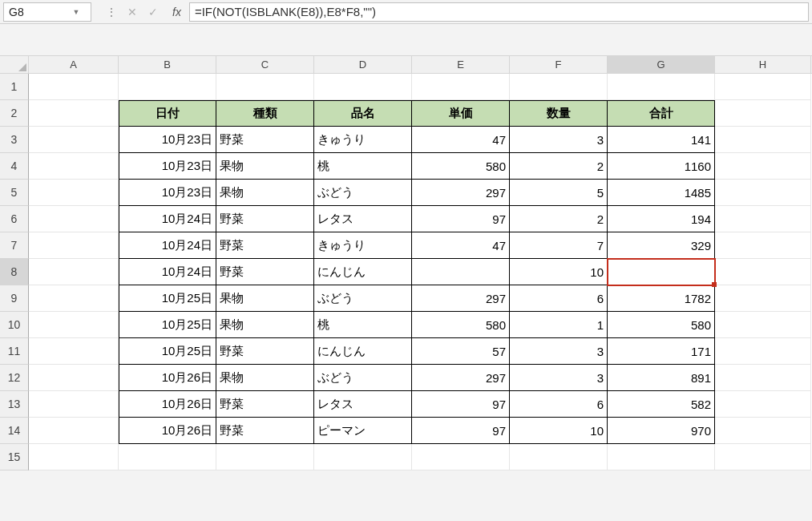 The width and height of the screenshot is (812, 521). I want to click on cell-H7, so click(763, 245).